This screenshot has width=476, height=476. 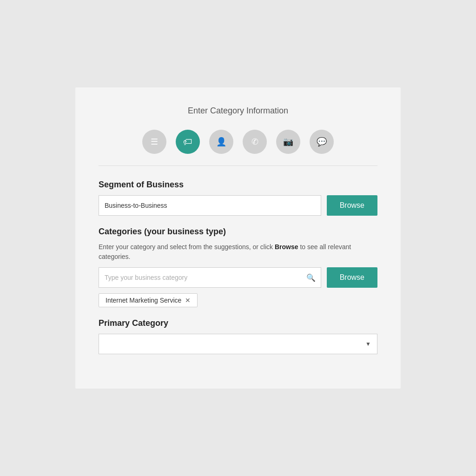 I want to click on page-title: Enter Category Information, so click(x=238, y=111).